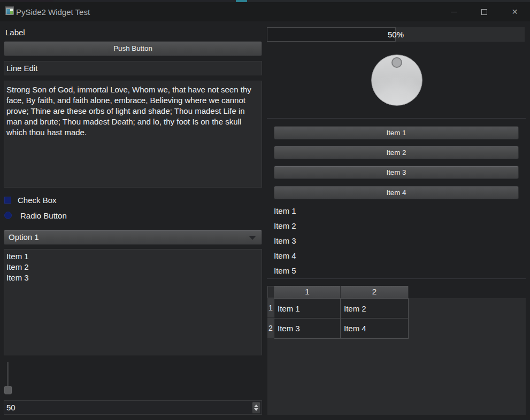 The height and width of the screenshot is (420, 530). I want to click on table-cell: Item 1, so click(308, 309).